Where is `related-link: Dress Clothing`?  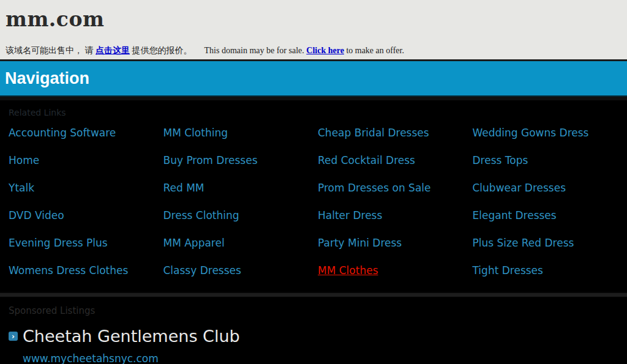
related-link: Dress Clothing is located at coordinates (201, 215).